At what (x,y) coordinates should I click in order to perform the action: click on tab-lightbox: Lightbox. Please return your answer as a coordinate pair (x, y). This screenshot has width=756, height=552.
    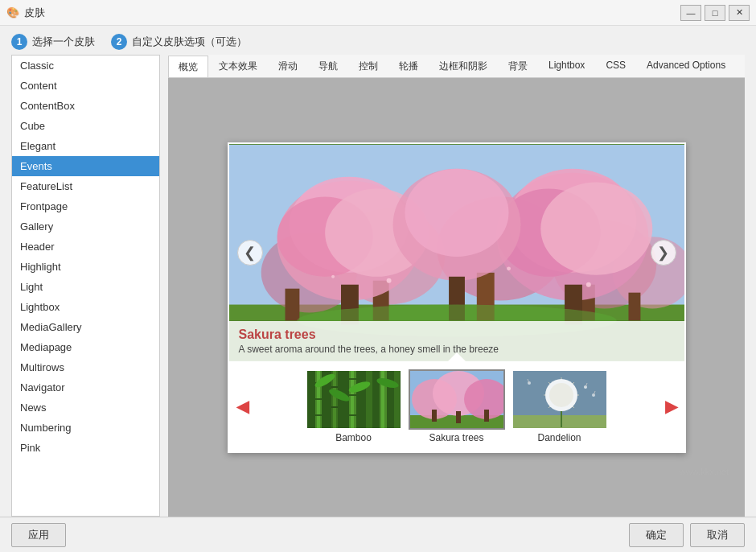
    Looking at the image, I should click on (566, 66).